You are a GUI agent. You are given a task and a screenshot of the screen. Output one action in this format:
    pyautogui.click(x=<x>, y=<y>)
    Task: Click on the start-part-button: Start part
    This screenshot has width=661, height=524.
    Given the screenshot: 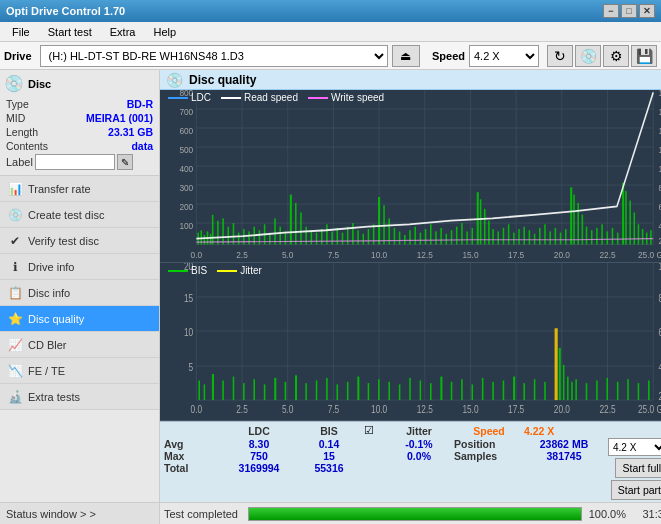 What is the action you would take?
    pyautogui.click(x=636, y=490)
    